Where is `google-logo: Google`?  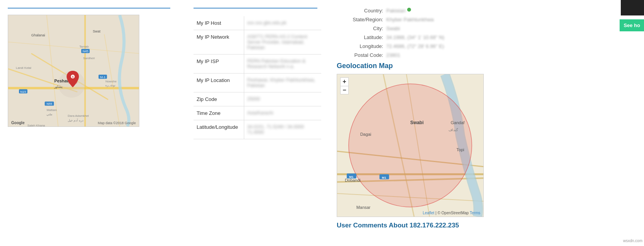
google-logo: Google is located at coordinates (18, 123).